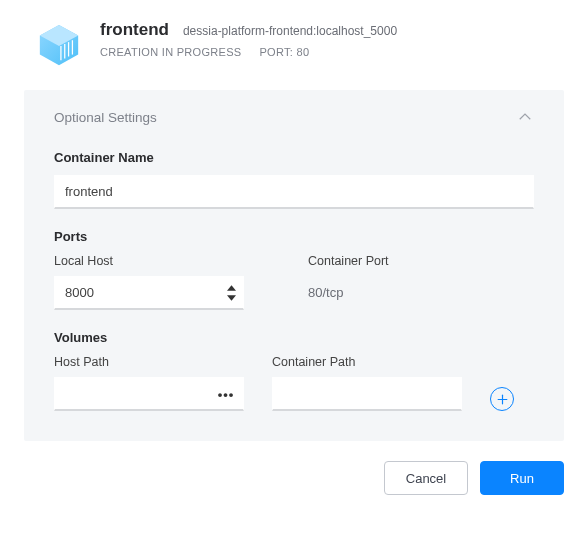  What do you see at coordinates (231, 298) in the screenshot?
I see `step-down-button` at bounding box center [231, 298].